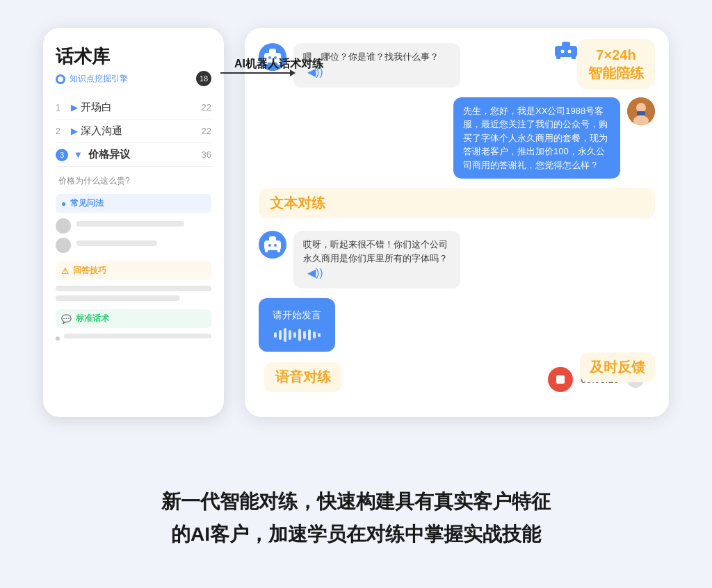  What do you see at coordinates (279, 64) in the screenshot?
I see `arrow-label: AI机器人话术对练` at bounding box center [279, 64].